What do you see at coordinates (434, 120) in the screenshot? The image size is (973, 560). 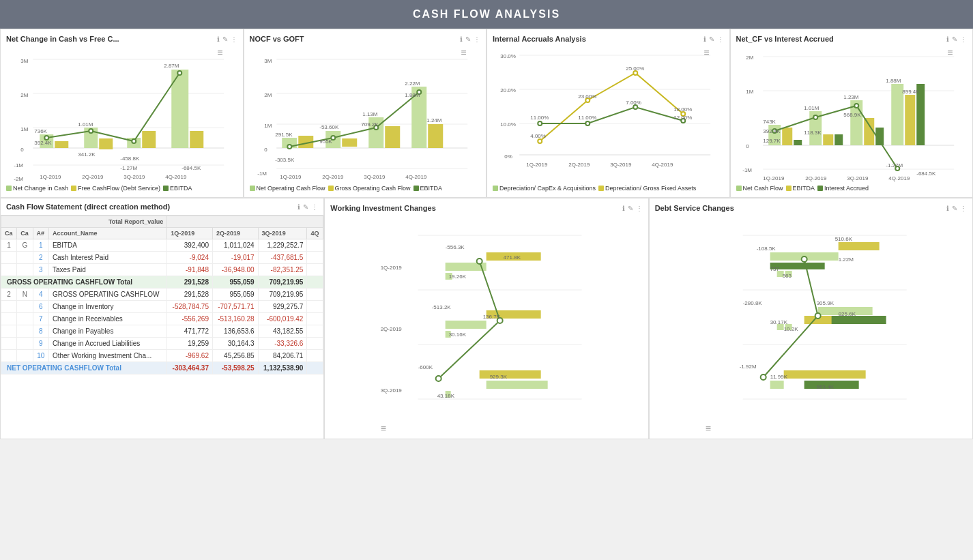 I see `svg-text: 1.24M` at bounding box center [434, 120].